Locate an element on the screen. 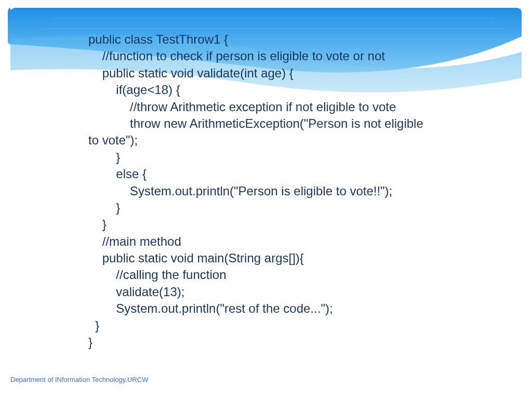 This screenshot has width=532, height=399. code-line-4: if(age<18) { is located at coordinates (289, 90).